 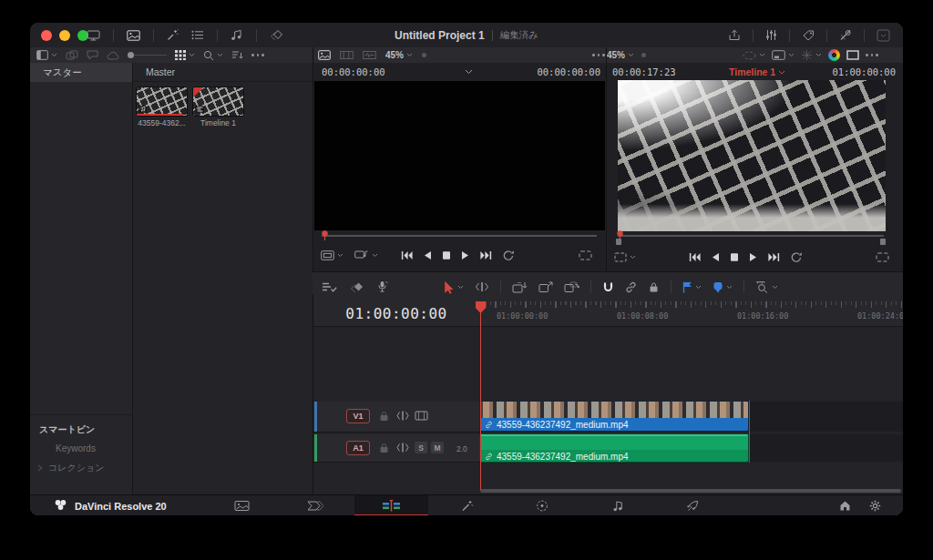 I want to click on quick-export-icon, so click(x=734, y=35).